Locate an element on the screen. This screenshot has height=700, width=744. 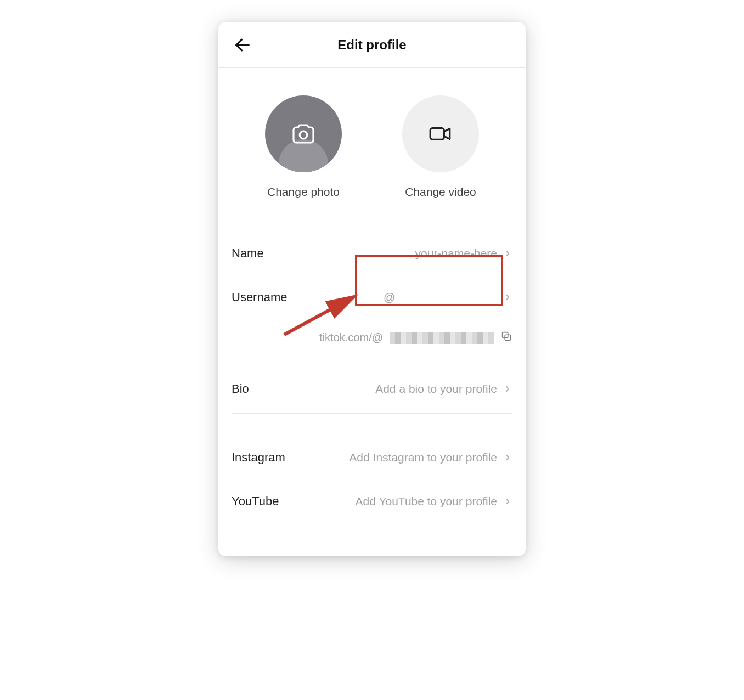
name-text: your-name-here is located at coordinates (456, 253).